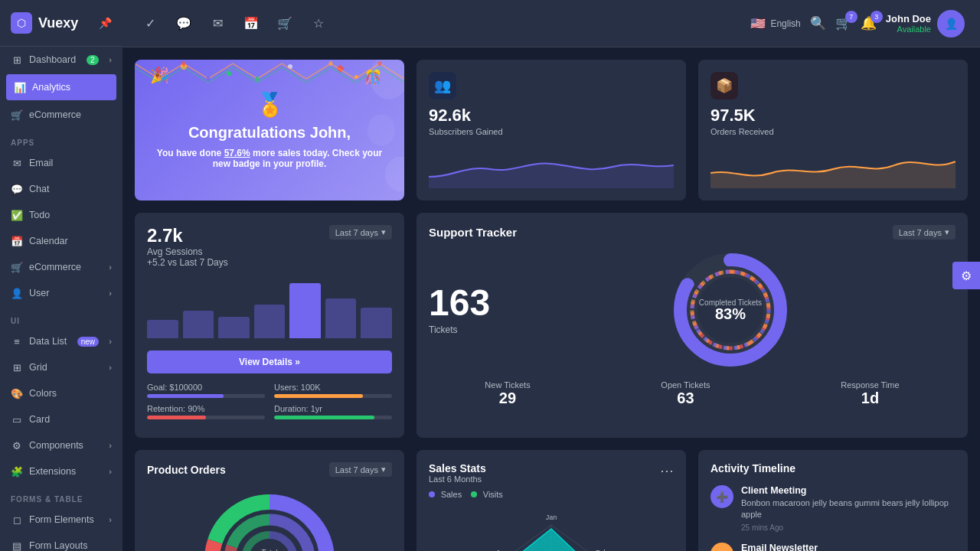 The width and height of the screenshot is (980, 551). I want to click on brand-name: Vuexy, so click(58, 23).